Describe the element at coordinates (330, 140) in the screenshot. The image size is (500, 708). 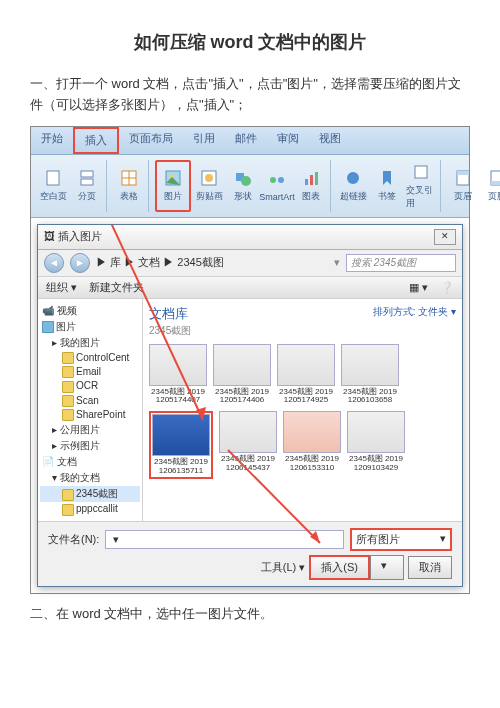
I see `tab-view: 视图` at that location.